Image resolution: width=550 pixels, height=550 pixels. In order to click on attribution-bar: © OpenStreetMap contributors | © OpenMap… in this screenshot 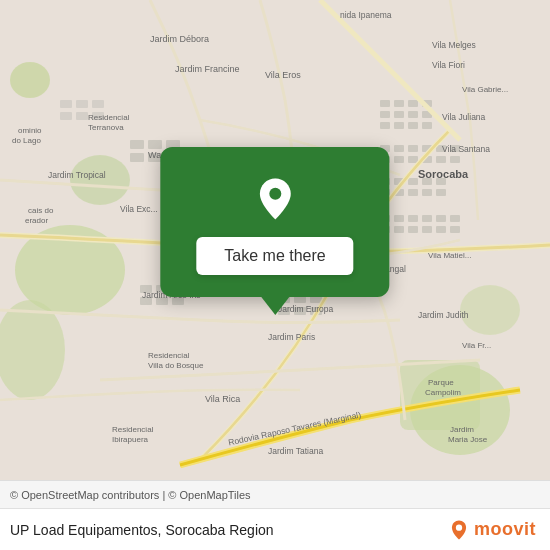, I will do `click(275, 494)`.